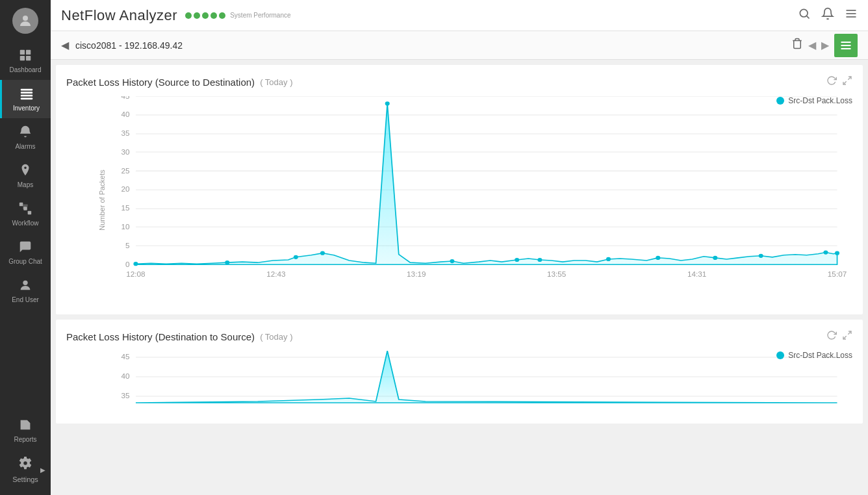 The image size is (868, 495). I want to click on sidebar-item-dashboard: Dashboard, so click(25, 61).